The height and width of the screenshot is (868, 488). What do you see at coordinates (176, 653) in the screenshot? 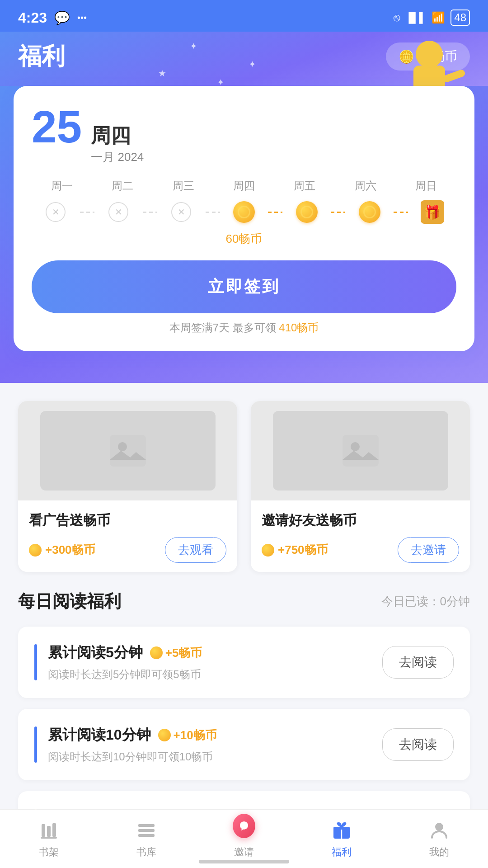
I see `task-reward-5min: +5畅币` at bounding box center [176, 653].